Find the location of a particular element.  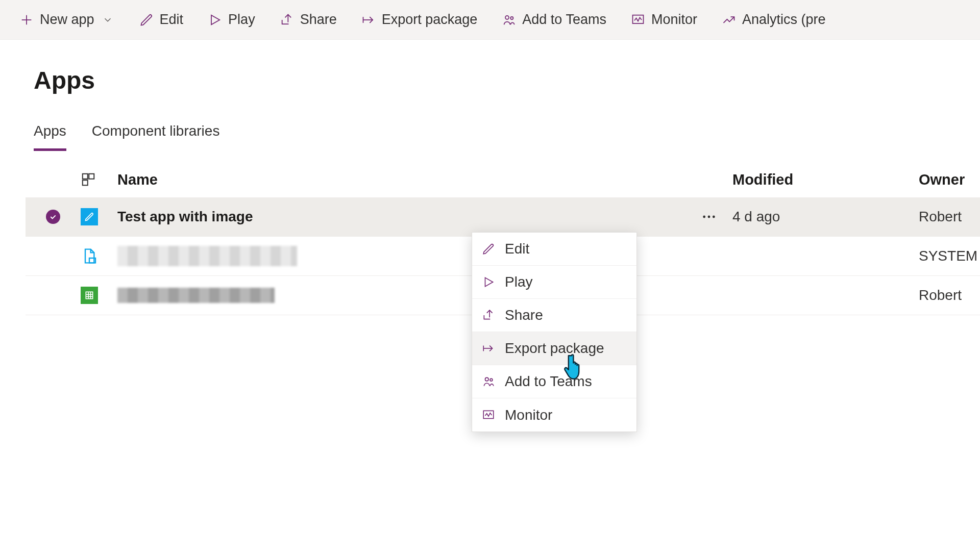

share-button: Share is located at coordinates (308, 19).